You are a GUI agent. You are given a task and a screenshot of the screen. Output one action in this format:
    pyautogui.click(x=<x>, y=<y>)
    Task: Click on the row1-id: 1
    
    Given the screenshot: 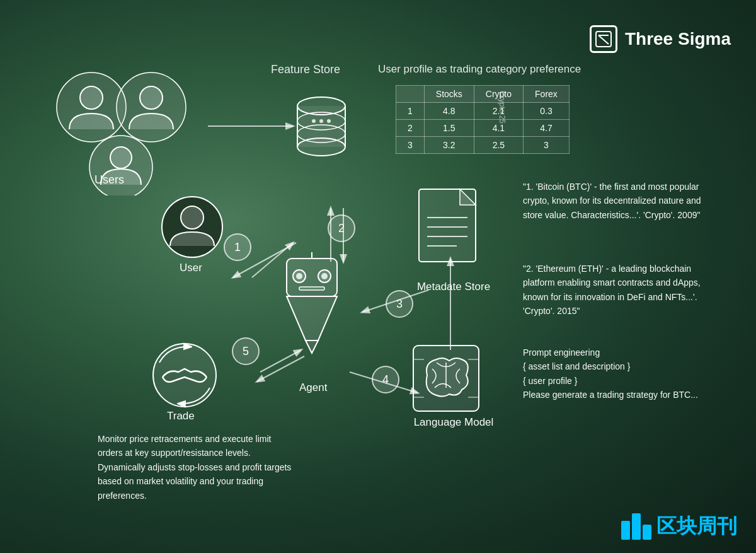 What is the action you would take?
    pyautogui.click(x=411, y=111)
    